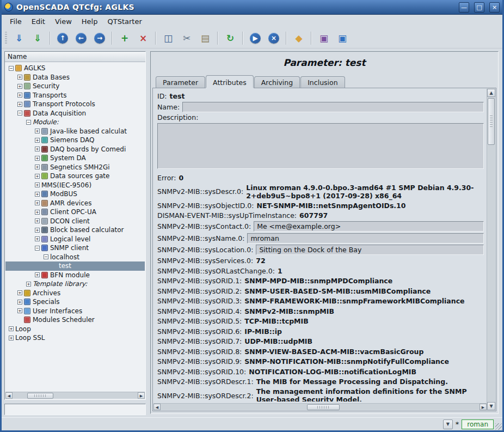 Image resolution: width=504 pixels, height=432 pixels. I want to click on vscroll-handle, so click(491, 121).